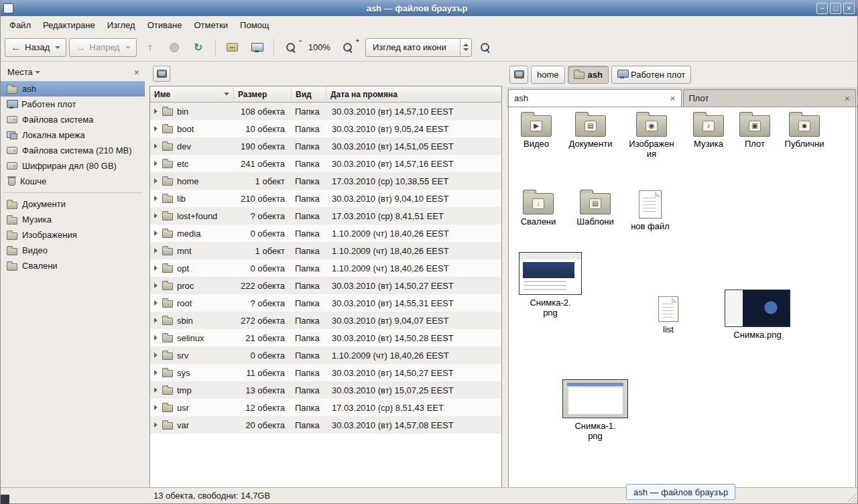 The width and height of the screenshot is (858, 504). I want to click on sidebar-item: Шифриран дял (80 GB), so click(72, 166).